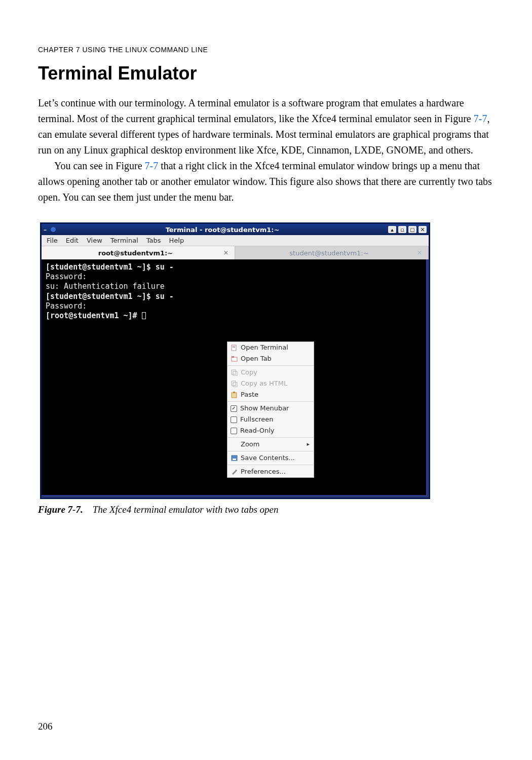 This screenshot has width=532, height=760. What do you see at coordinates (234, 348) in the screenshot?
I see `doc-icon` at bounding box center [234, 348].